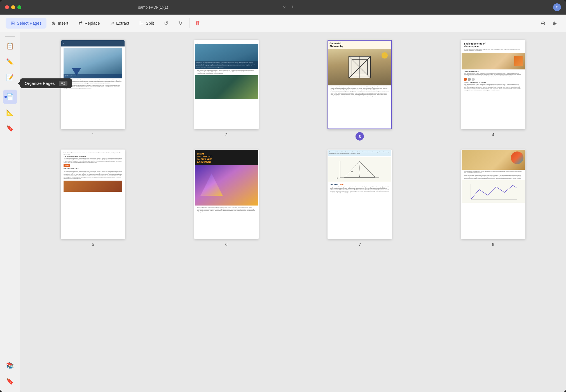  Describe the element at coordinates (10, 366) in the screenshot. I see `layers-icon: 📚` at that location.